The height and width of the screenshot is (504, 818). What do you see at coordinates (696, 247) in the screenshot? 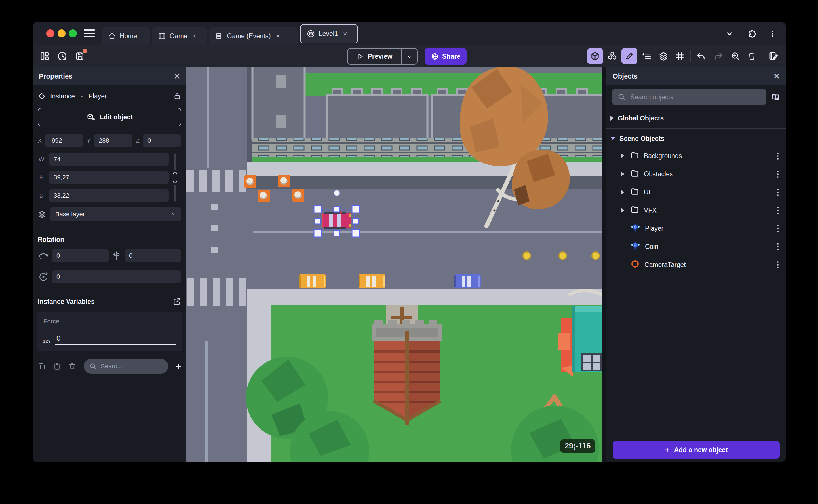
I see `object-tree-item: Coin` at bounding box center [696, 247].